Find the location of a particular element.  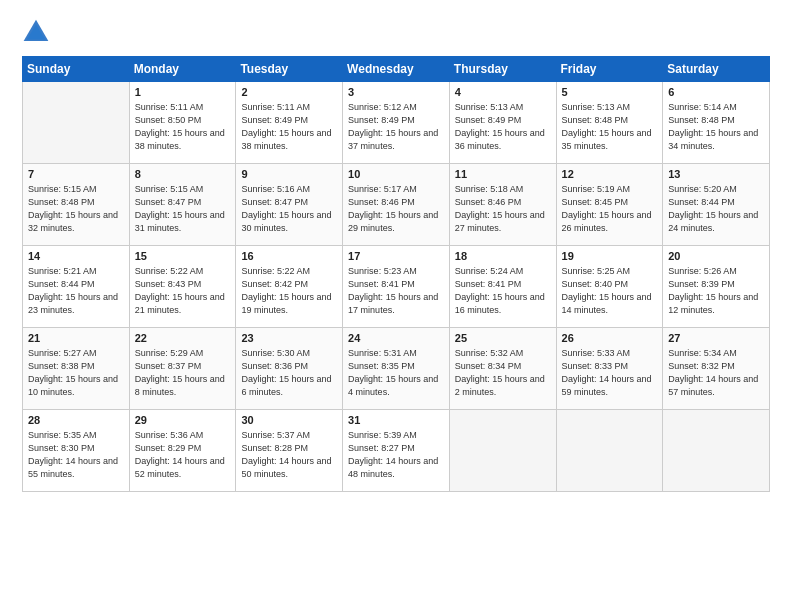

day-number: 19 is located at coordinates (610, 256).